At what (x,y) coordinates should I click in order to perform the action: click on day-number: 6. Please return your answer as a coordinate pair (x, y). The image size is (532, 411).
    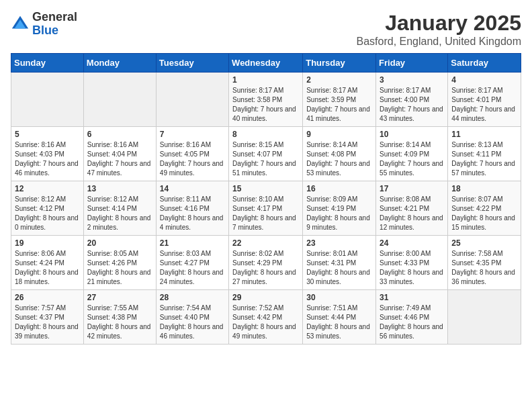
    Looking at the image, I should click on (120, 134).